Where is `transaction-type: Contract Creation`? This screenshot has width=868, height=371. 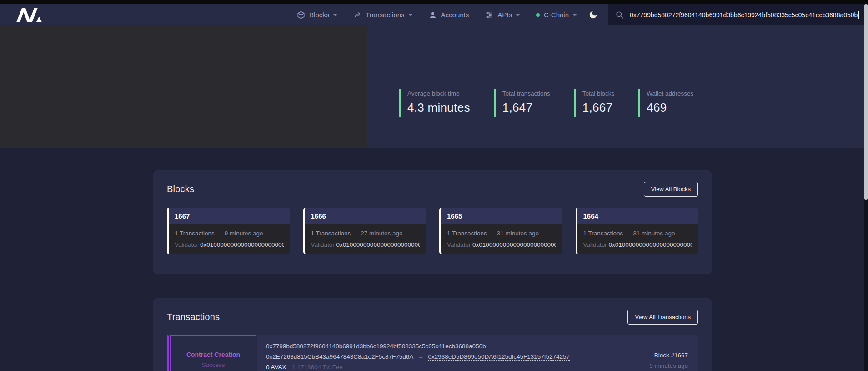 transaction-type: Contract Creation is located at coordinates (213, 355).